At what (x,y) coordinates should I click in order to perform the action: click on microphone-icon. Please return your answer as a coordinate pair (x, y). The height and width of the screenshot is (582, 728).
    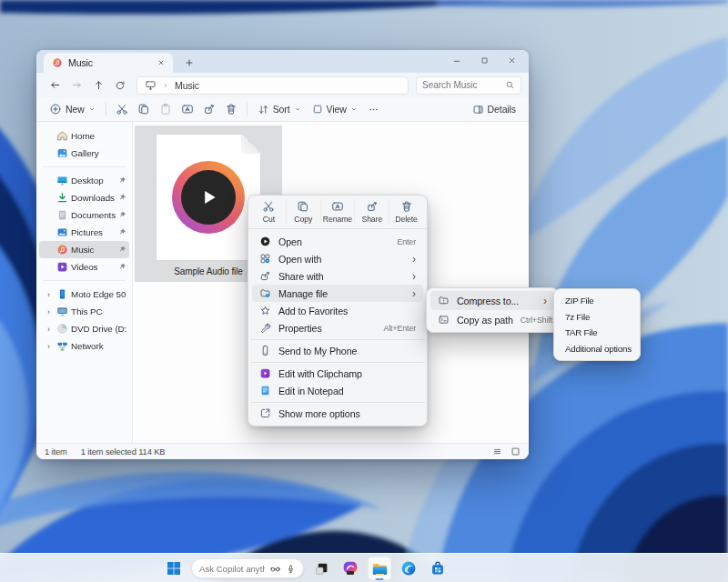
    Looking at the image, I should click on (291, 569).